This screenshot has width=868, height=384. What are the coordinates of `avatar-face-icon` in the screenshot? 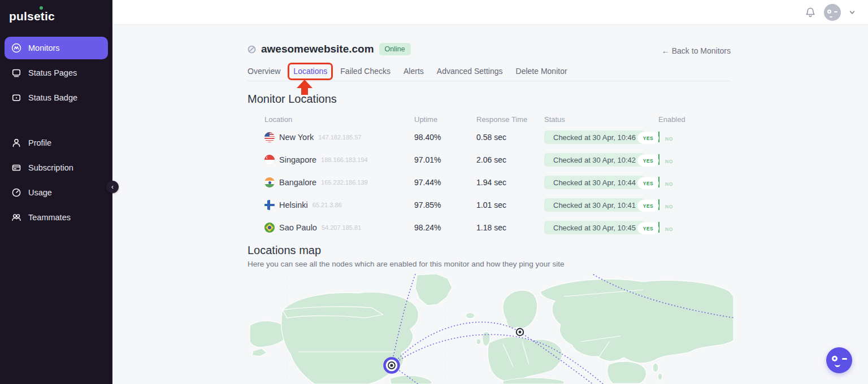 It's located at (830, 11).